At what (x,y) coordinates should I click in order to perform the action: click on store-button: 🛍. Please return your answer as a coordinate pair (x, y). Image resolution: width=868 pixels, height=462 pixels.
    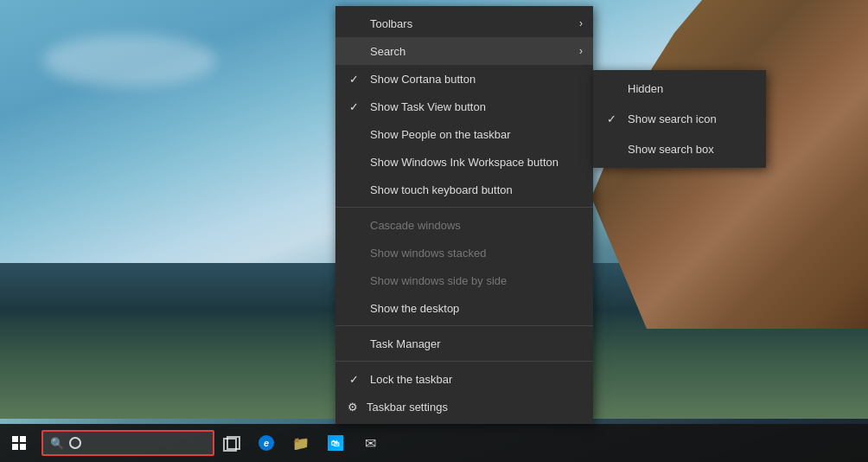
    Looking at the image, I should click on (335, 443).